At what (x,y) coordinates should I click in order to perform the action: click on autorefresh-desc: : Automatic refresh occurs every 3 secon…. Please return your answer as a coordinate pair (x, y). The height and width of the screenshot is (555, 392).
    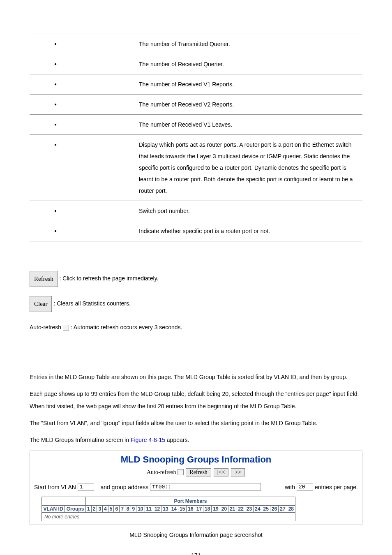
    Looking at the image, I should click on (127, 327).